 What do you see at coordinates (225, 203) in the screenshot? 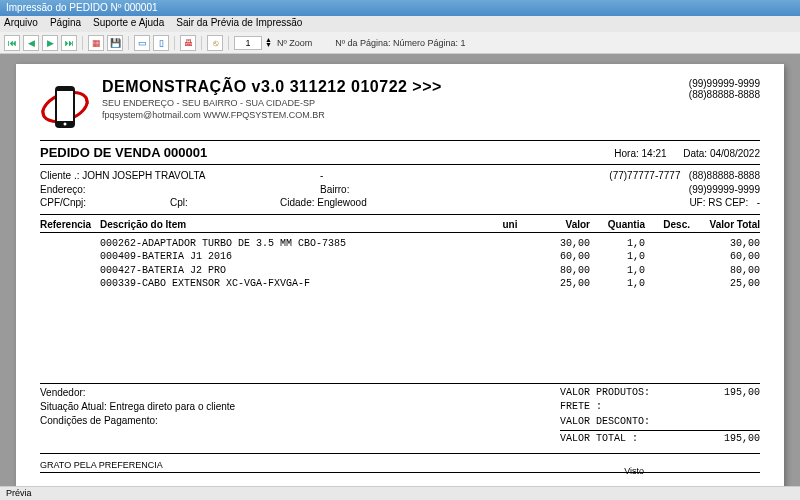
I see `cpl-label: Cpl:` at bounding box center [225, 203].